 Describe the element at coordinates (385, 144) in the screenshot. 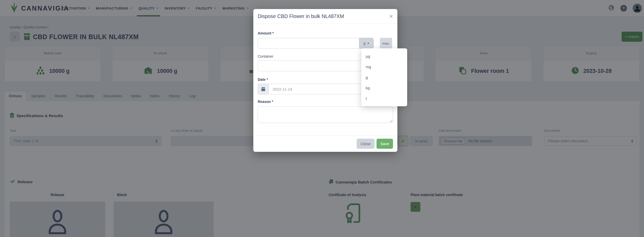

I see `save-button: Save` at that location.